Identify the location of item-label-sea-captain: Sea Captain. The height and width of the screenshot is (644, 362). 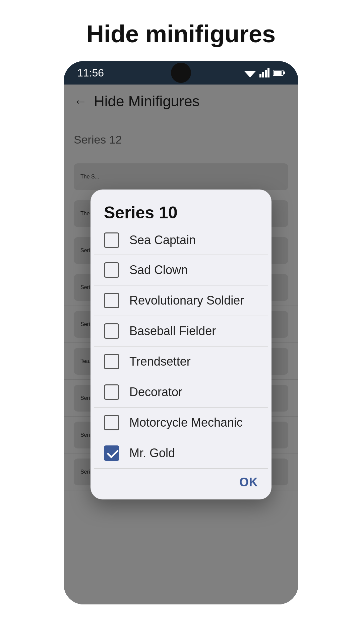
(163, 240).